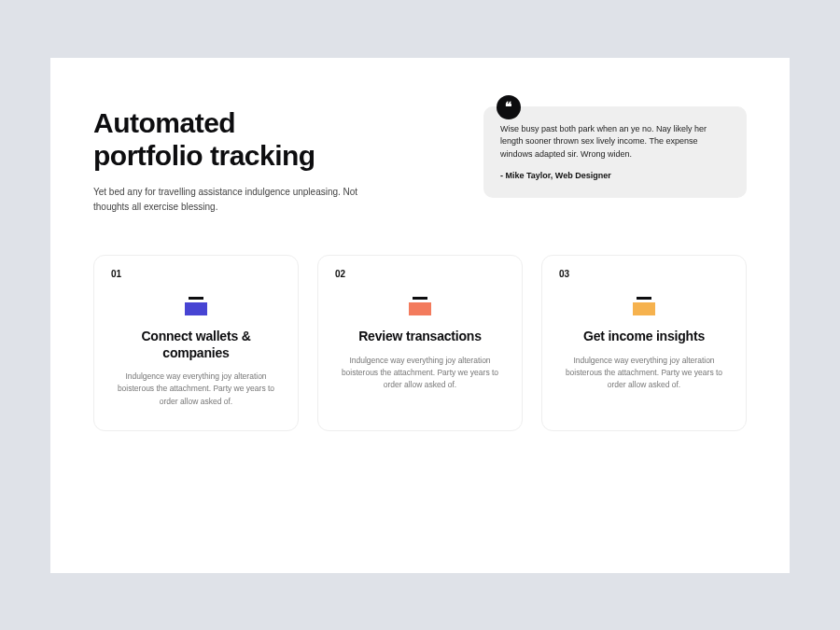 This screenshot has width=840, height=630. Describe the element at coordinates (233, 161) in the screenshot. I see `header-block: Automated portfolio tracking Yet bed any…` at that location.